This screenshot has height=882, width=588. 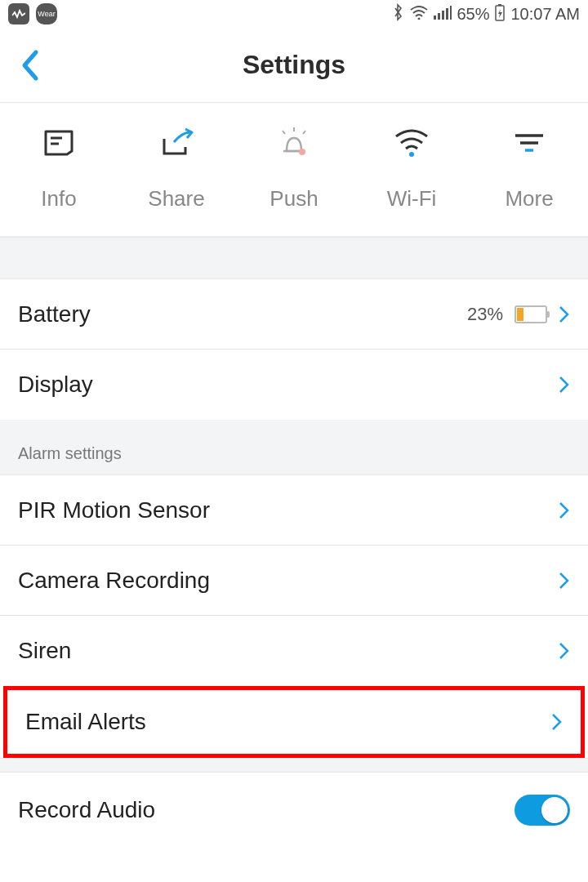 I want to click on toolbar-more-label: More, so click(x=529, y=199).